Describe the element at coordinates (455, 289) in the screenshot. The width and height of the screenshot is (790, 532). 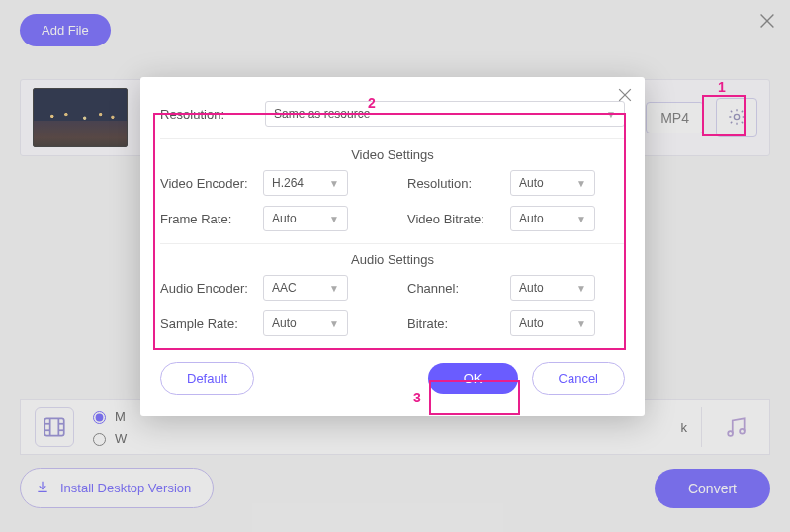
I see `channel-label: Channel:` at that location.